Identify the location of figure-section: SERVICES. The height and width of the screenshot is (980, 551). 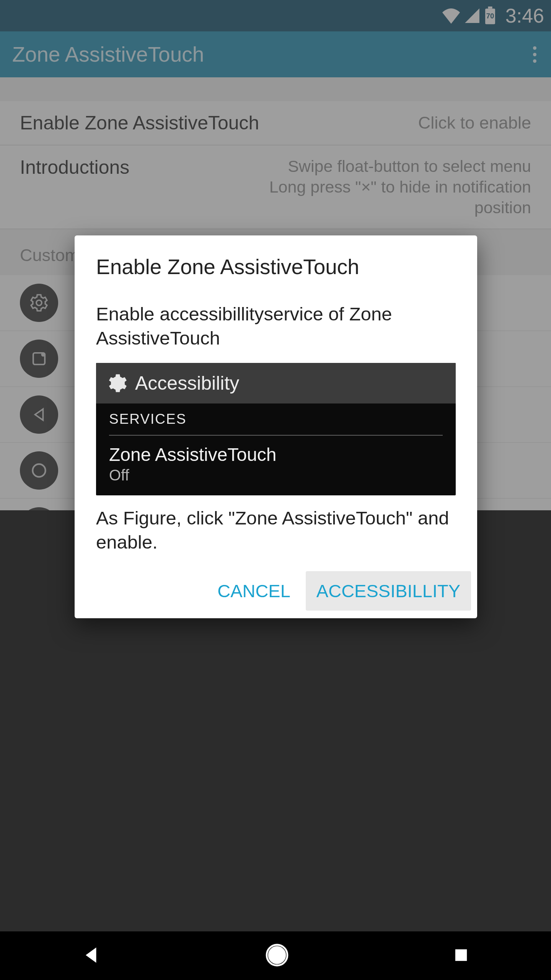
(276, 417).